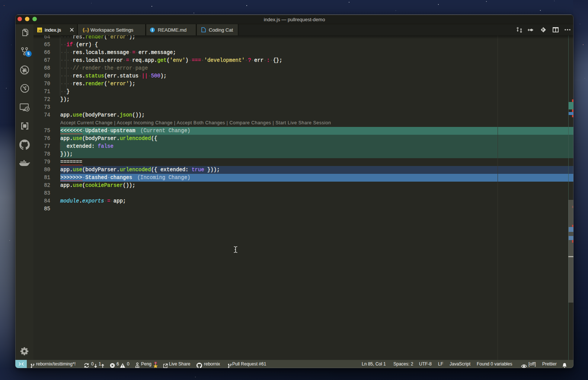  What do you see at coordinates (40, 31) in the screenshot?
I see `svg-text: JS` at bounding box center [40, 31].